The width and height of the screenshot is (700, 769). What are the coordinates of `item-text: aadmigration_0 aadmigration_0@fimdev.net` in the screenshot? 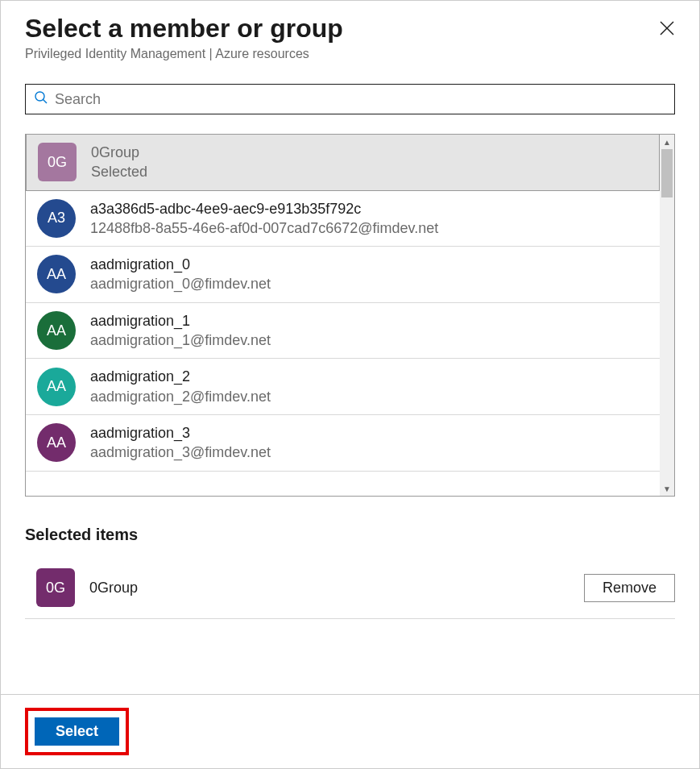 It's located at (180, 274).